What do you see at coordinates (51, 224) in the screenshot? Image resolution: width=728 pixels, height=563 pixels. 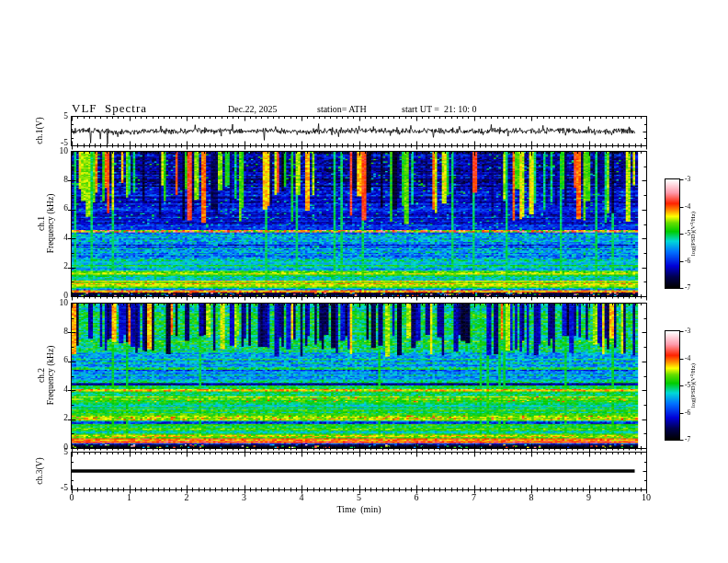 I see `ch1-spec-ylabel-line2: Frequency (kHz)` at bounding box center [51, 224].